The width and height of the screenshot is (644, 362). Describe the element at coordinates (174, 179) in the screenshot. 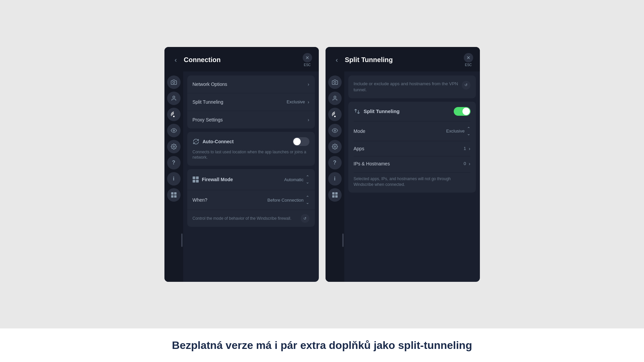

I see `sidebar-icon-info: i` at that location.